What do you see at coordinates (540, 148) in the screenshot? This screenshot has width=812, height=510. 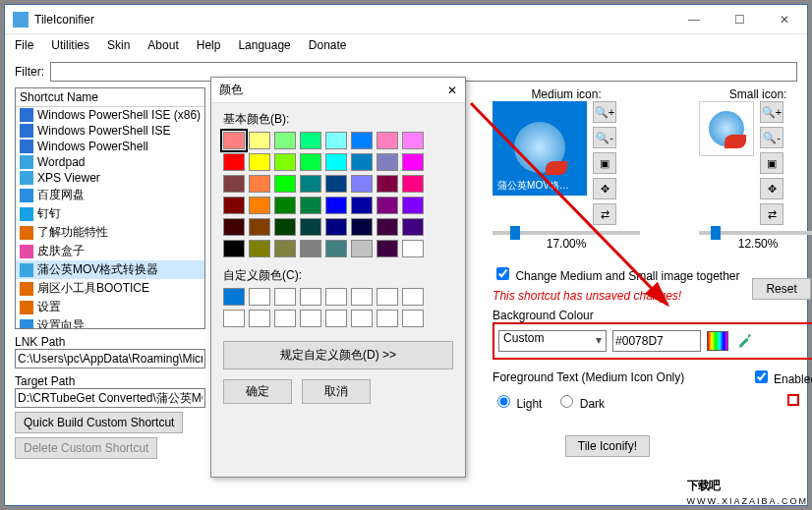 I see `medium-tile-preview: 蒲公英MOV格…` at bounding box center [540, 148].